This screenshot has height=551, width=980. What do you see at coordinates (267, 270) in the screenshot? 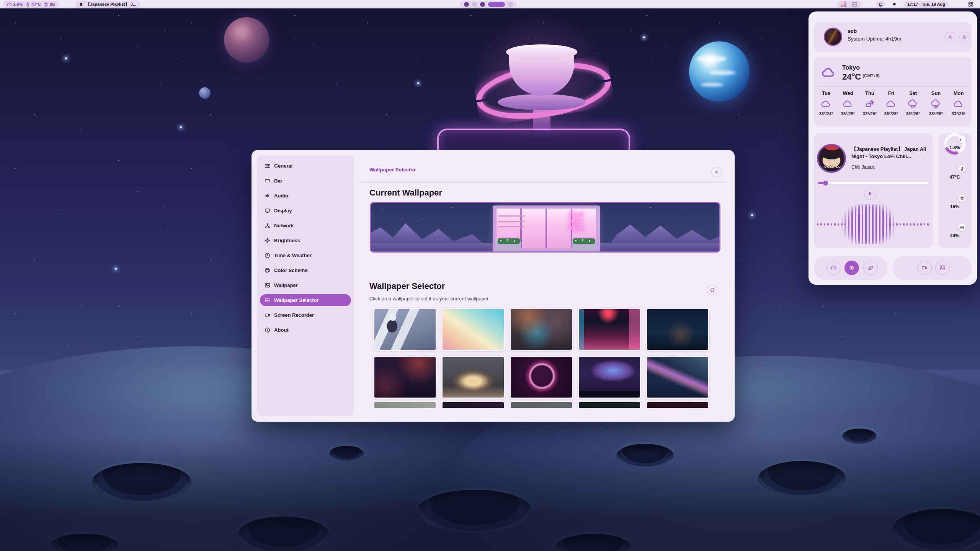
I see `palette-icon` at bounding box center [267, 270].